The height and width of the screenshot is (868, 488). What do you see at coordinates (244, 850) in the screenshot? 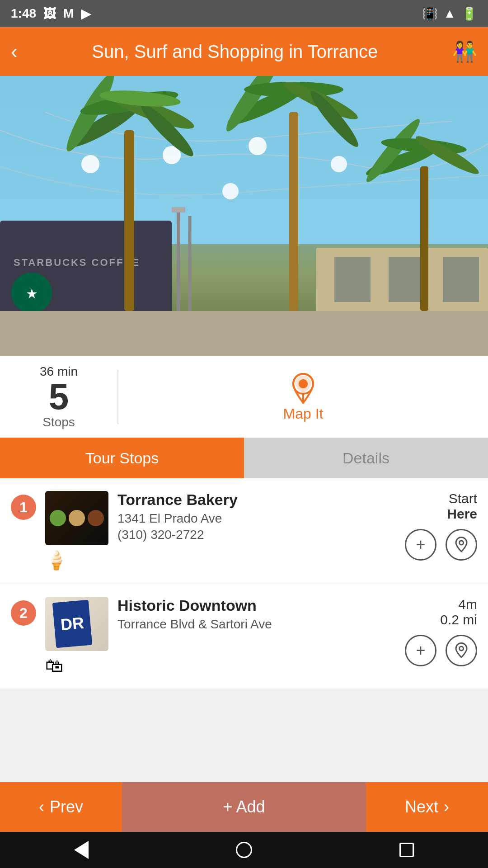
I see `android-nav-bar` at bounding box center [244, 850].